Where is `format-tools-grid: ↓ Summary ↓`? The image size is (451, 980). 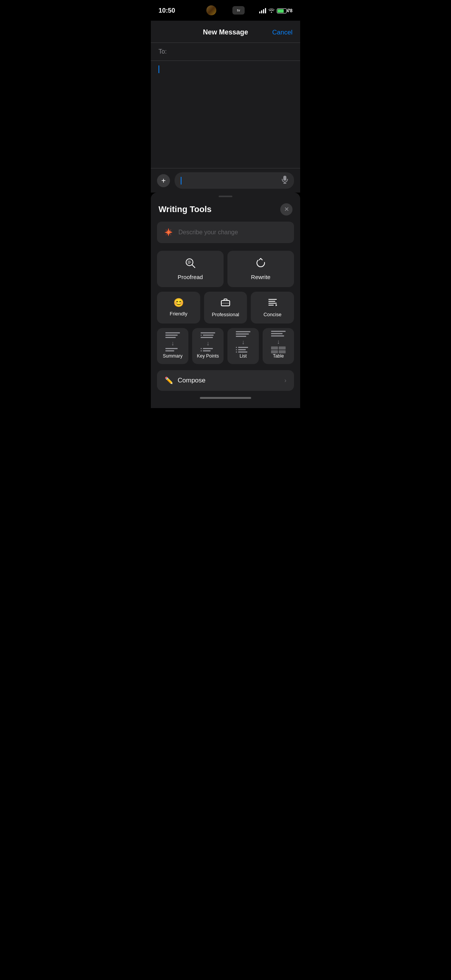
format-tools-grid: ↓ Summary ↓ is located at coordinates (226, 348).